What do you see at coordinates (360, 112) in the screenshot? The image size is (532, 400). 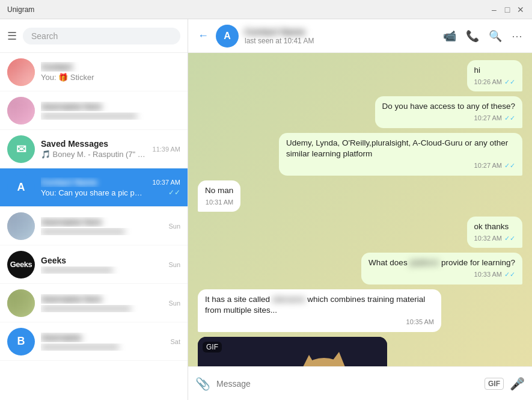 I see `message-row: Do you have access to any of these? 10:2…` at bounding box center [360, 112].